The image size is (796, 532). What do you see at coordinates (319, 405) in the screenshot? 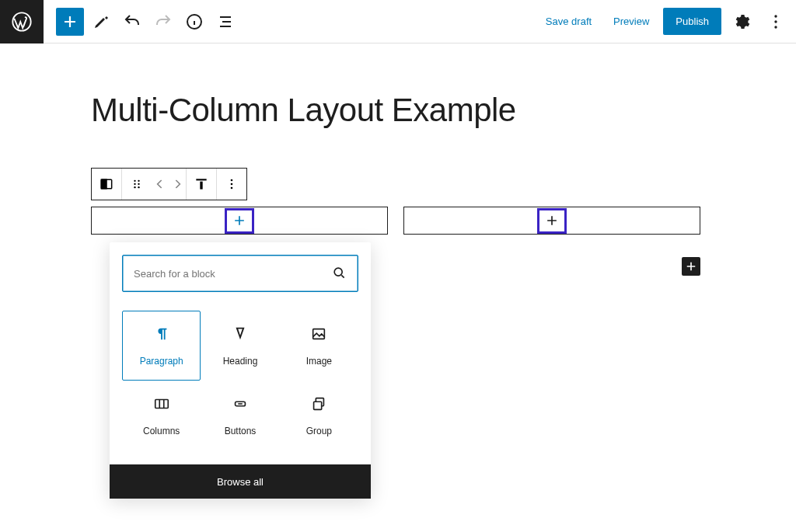
I see `group-icon` at bounding box center [319, 405].